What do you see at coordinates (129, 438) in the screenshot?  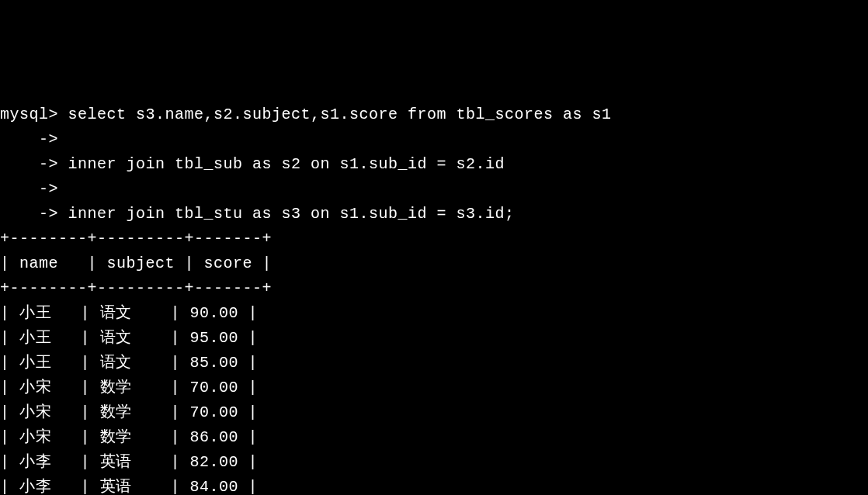 I see `table-row: | 小宋 | 数学 | 86.00 |` at bounding box center [129, 438].